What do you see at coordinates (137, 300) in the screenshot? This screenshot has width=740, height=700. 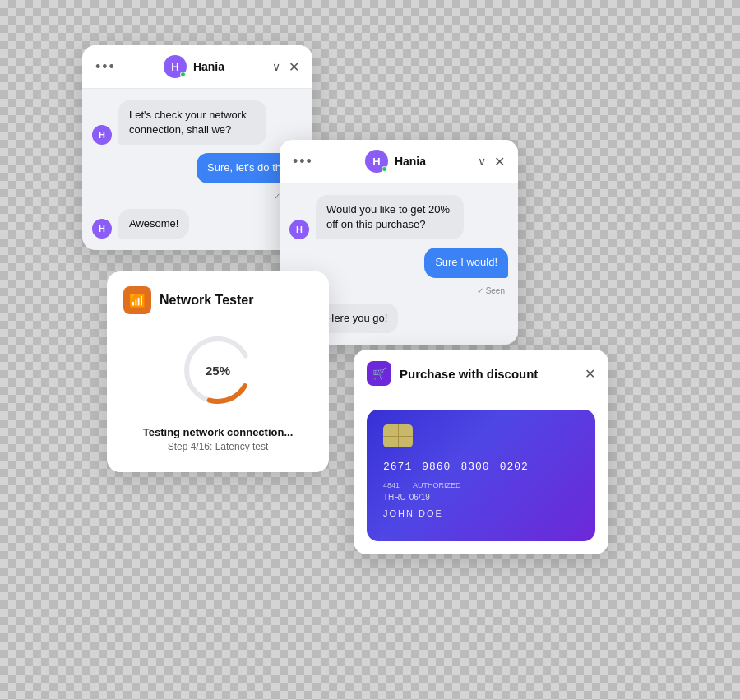 I see `wifi-icon: 📶` at bounding box center [137, 300].